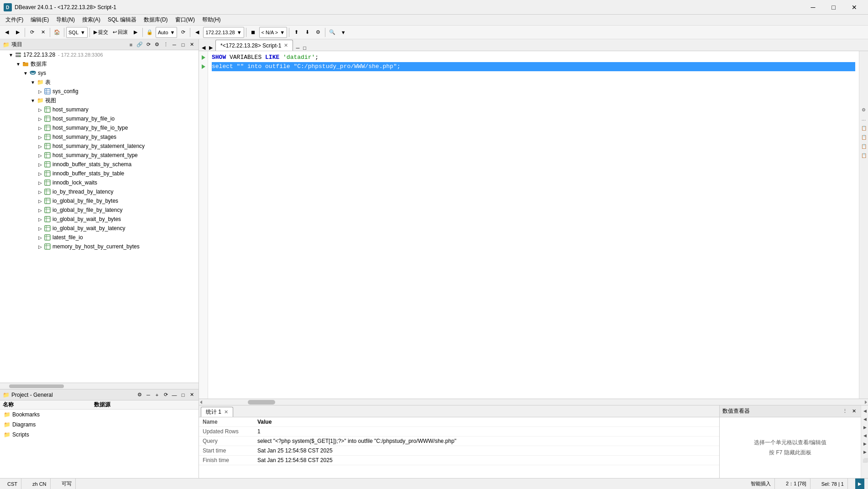 The height and width of the screenshot is (489, 868). I want to click on lock-button: 🔒, so click(150, 32).